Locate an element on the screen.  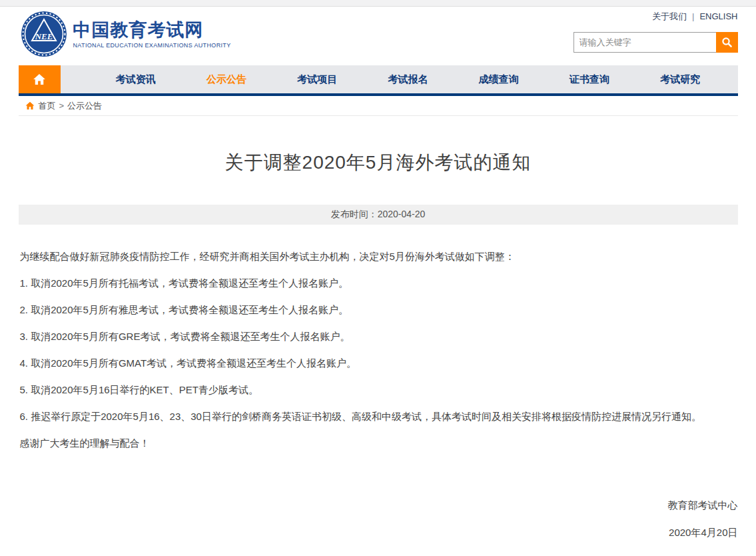
article-title: 关于调整2020年5月海外考试的通知 is located at coordinates (378, 163).